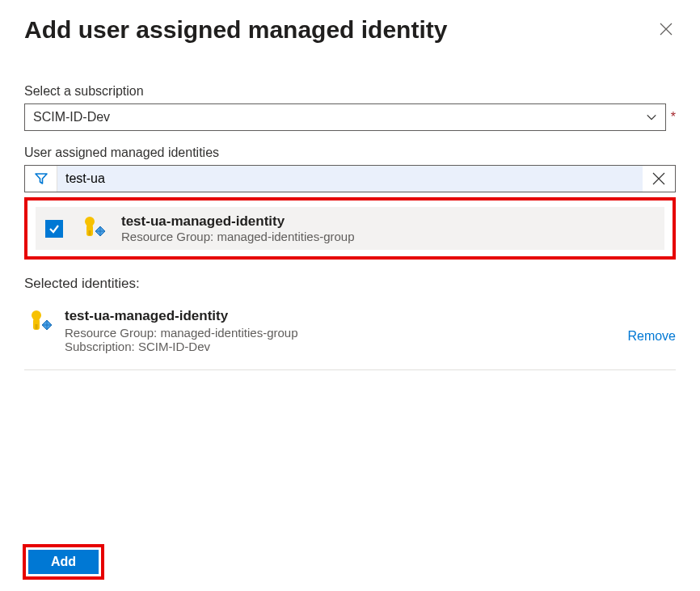  I want to click on subscription-dropdown: SCIM-ID-Dev, so click(345, 117).